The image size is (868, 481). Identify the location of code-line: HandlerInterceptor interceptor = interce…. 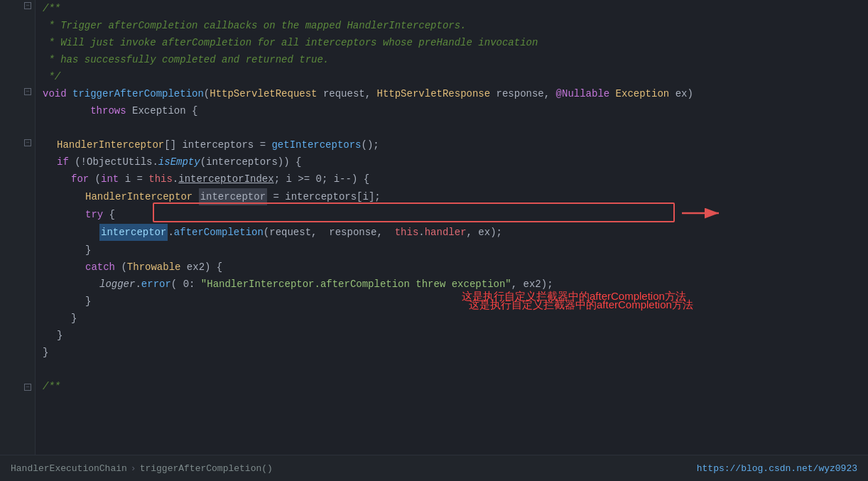
(452, 197).